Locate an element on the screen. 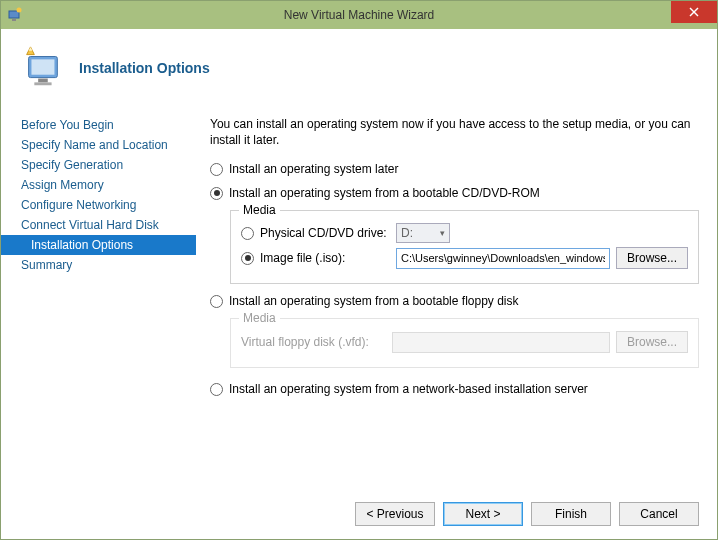 The width and height of the screenshot is (718, 540). image-file-row: Image file (.iso): Browse... is located at coordinates (464, 258).